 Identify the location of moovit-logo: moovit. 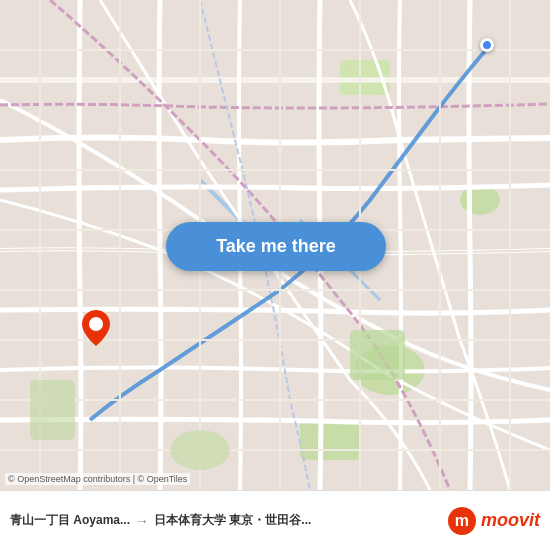
(510, 520).